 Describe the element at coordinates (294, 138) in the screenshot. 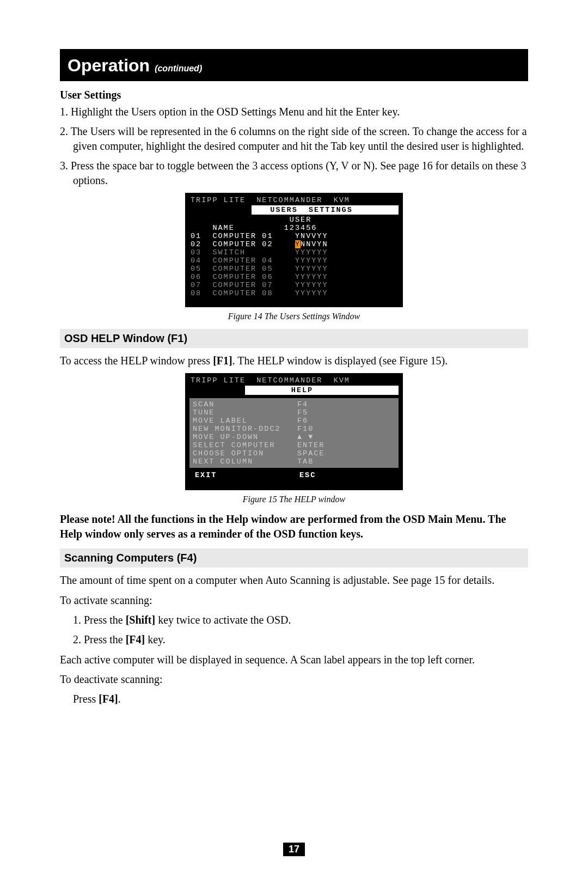

I see `list-item: The Users will be represented in the 6 c…` at that location.